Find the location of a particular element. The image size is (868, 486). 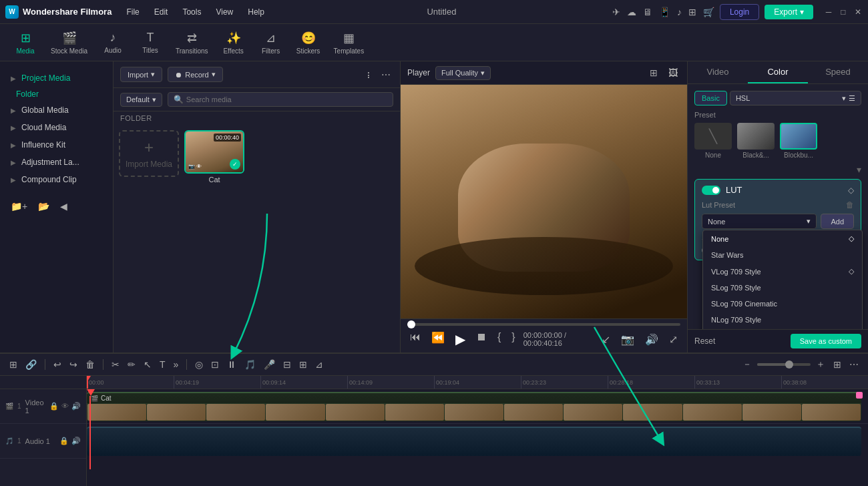

link-icon: 🔗 is located at coordinates (31, 364).